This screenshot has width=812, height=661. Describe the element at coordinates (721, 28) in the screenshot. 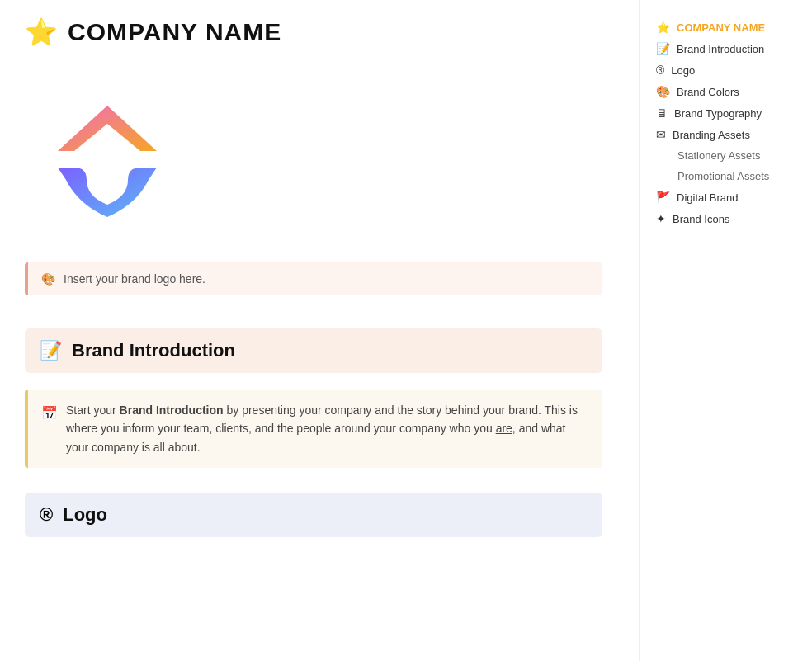

I see `sidebar-company-label: COMPANY NAME` at that location.